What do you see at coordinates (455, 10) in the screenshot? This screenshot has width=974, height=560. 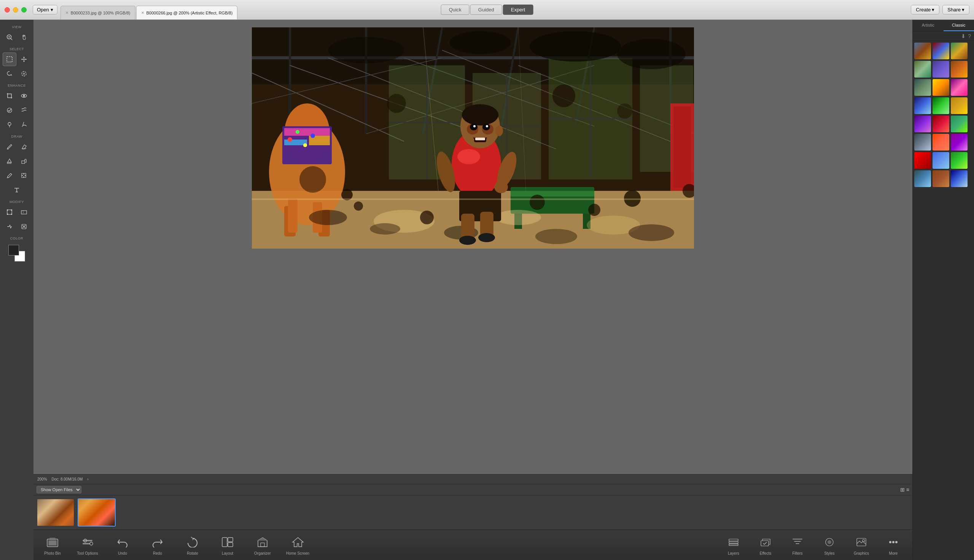 I see `quick-mode-button: Quick` at bounding box center [455, 10].